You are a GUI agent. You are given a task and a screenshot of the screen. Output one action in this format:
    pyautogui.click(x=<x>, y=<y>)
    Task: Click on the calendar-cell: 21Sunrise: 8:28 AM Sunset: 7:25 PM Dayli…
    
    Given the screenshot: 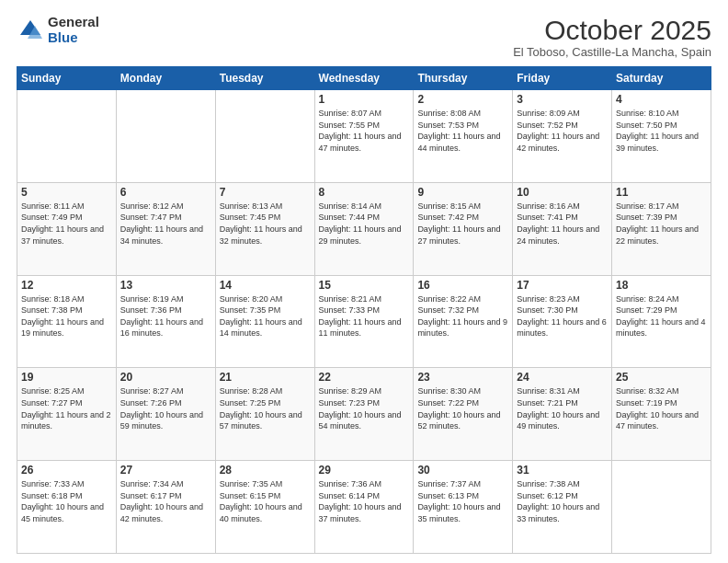 What is the action you would take?
    pyautogui.click(x=265, y=414)
    